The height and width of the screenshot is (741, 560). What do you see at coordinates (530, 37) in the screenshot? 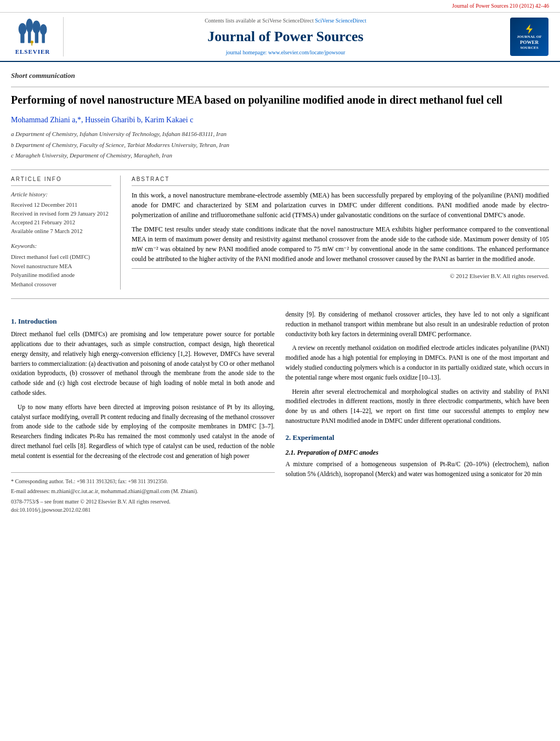
I see `badge-title-line1: JOURNAL OF` at bounding box center [530, 37].